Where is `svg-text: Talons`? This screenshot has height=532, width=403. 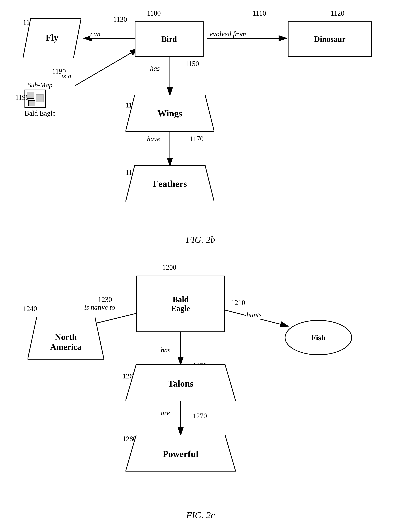 svg-text: Talons is located at coordinates (181, 384).